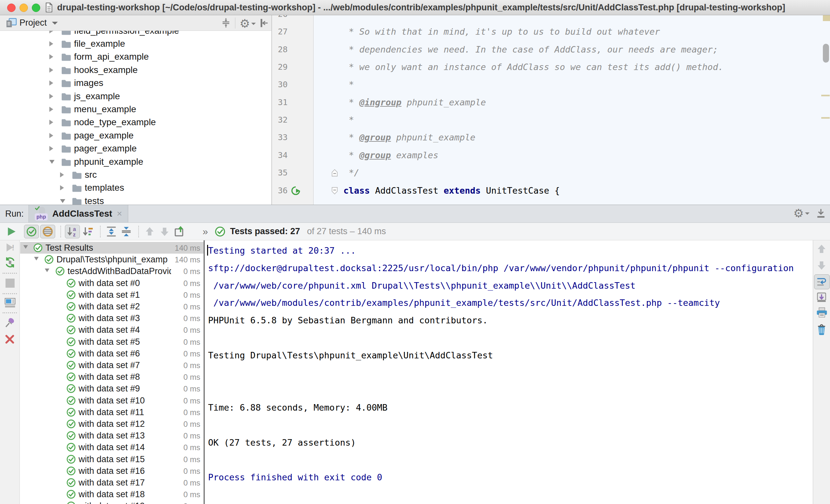 This screenshot has height=504, width=830. What do you see at coordinates (822, 249) in the screenshot?
I see `up-arrow-icon` at bounding box center [822, 249].